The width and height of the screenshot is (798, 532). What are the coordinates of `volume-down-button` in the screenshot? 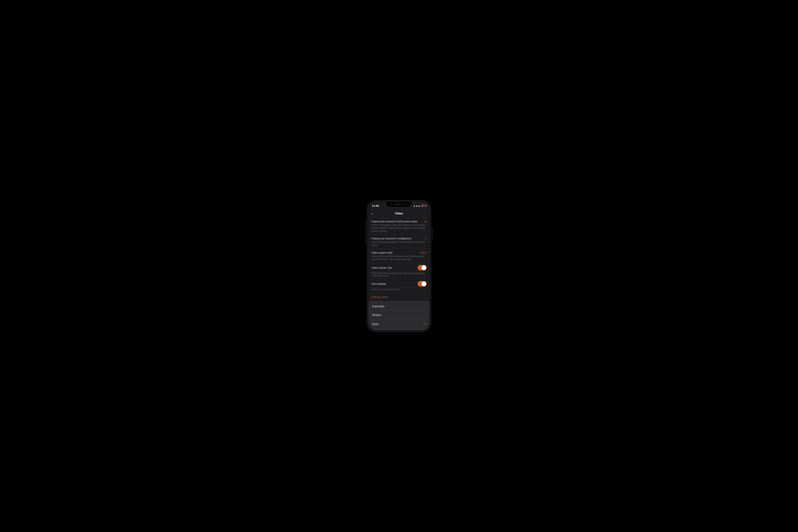 It's located at (366, 233).